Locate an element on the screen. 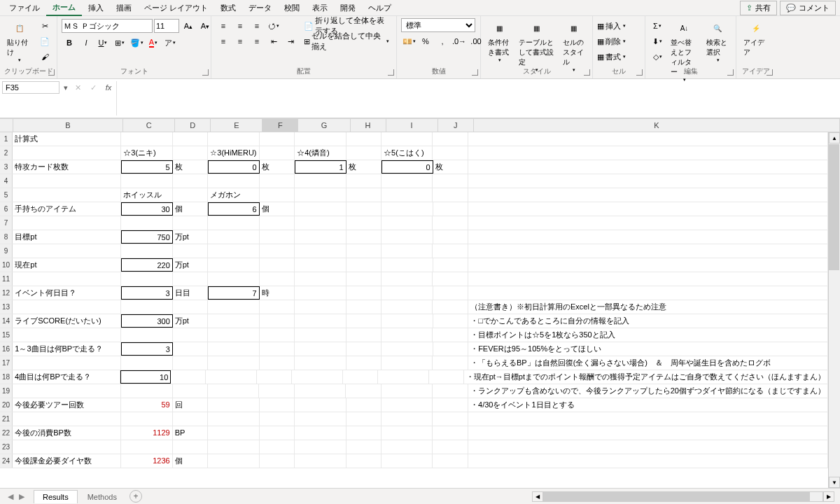  row-header-13: 13 is located at coordinates (6, 307).